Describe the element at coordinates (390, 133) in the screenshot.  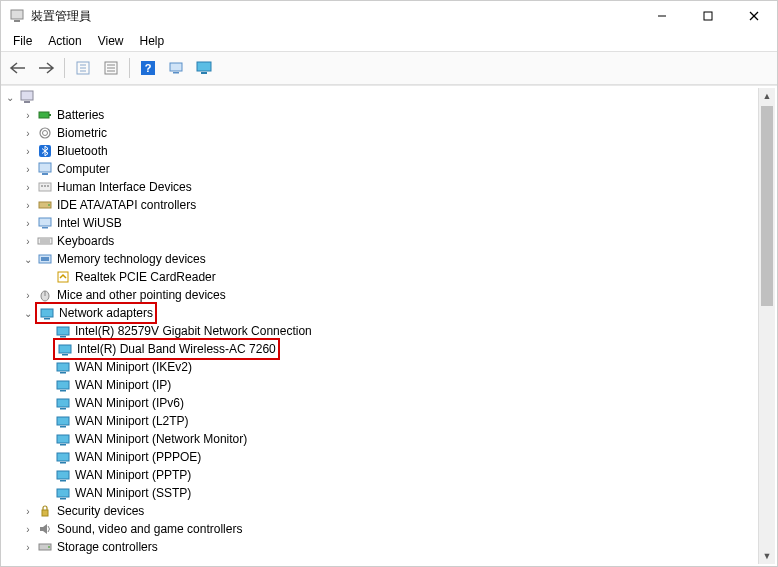
I see `tree-node-biometric: › Biometric` at that location.